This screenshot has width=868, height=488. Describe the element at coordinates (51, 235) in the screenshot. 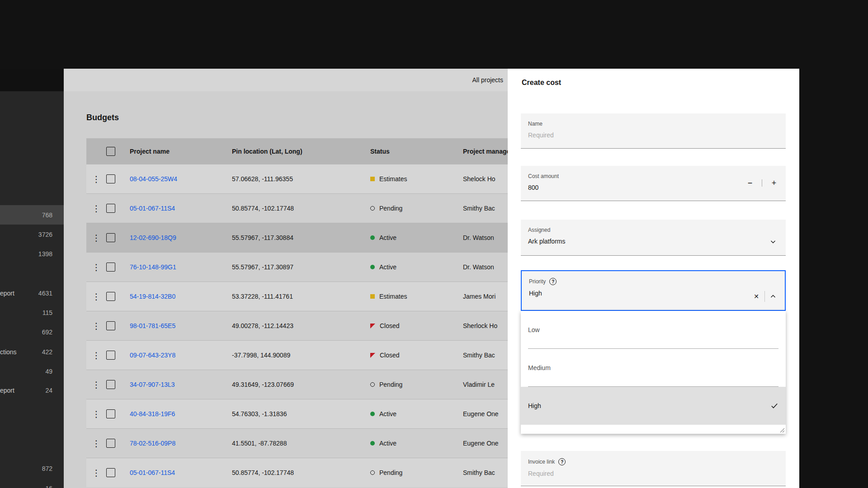

I see `sidebar-item-count: 3726` at that location.